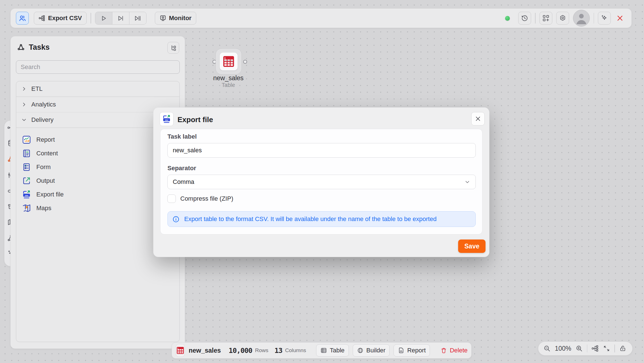 This screenshot has width=644, height=363. Describe the element at coordinates (65, 18) in the screenshot. I see `export-csv-label: Export CSV` at that location.